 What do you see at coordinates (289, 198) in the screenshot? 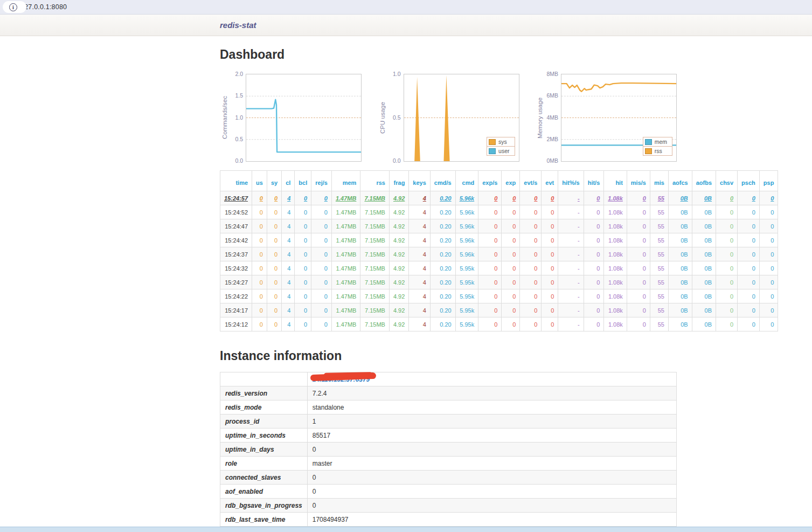
I see `stat-link-cl: 4` at bounding box center [289, 198].